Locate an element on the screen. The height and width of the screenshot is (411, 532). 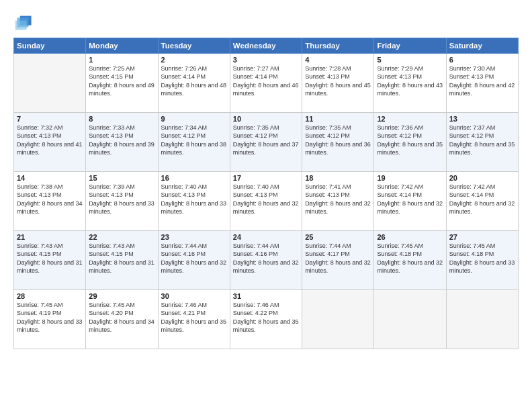
daylight-label: Daylight: 8 hours and 45 minutes. is located at coordinates (338, 89).